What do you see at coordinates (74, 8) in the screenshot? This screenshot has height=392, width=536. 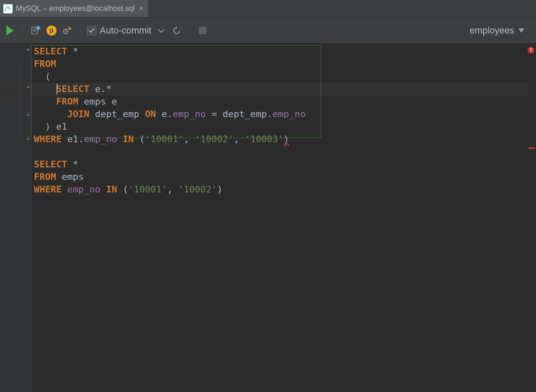 I see `editor-tab: MySQL – employees@localhost.sql ×` at bounding box center [74, 8].